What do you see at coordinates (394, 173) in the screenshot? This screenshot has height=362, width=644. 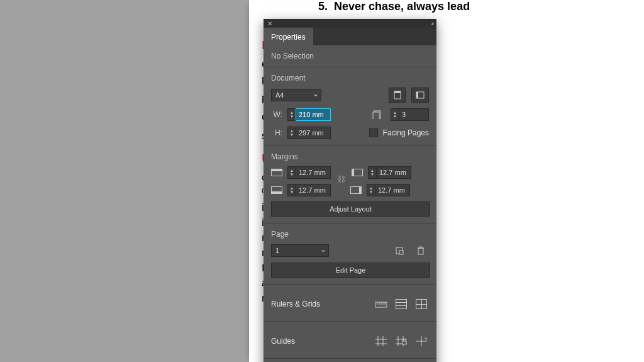 I see `margin-left-input` at bounding box center [394, 173].